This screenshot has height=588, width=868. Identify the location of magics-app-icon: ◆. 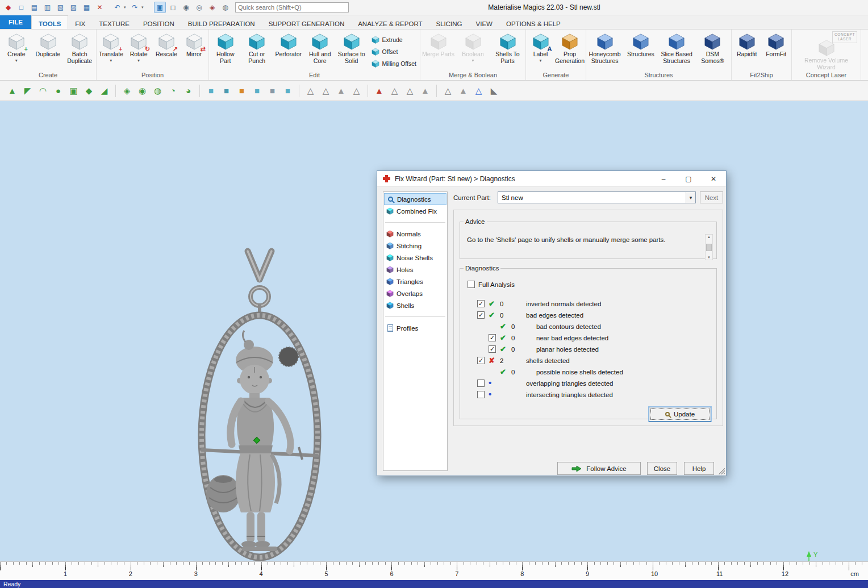
(8, 7).